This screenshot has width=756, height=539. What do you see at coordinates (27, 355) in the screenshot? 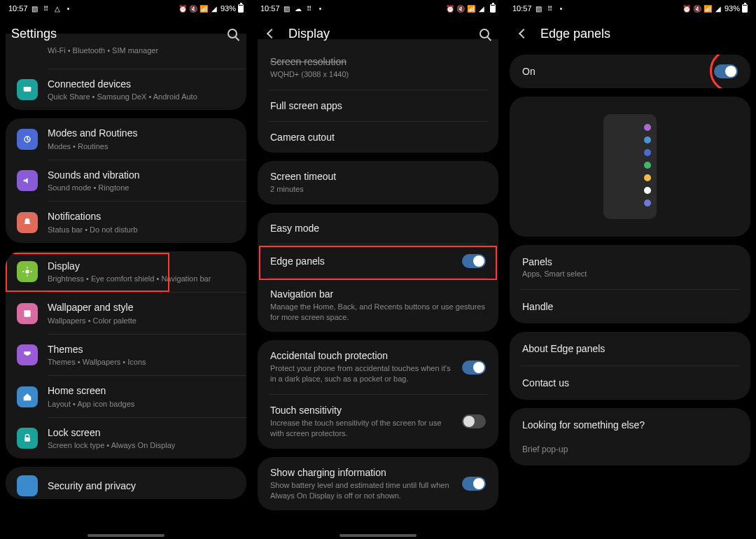
I see `themes-icon` at bounding box center [27, 355].